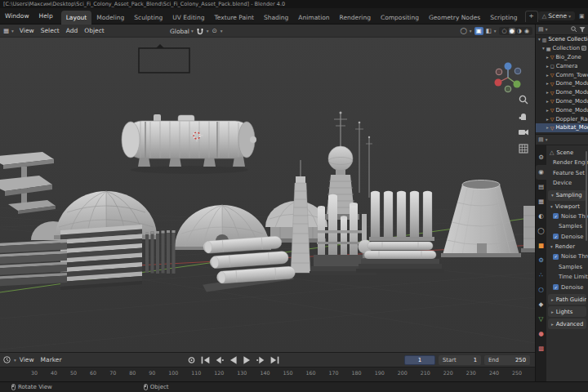 The image size is (588, 392). I want to click on add-workspace-button: +, so click(532, 16).